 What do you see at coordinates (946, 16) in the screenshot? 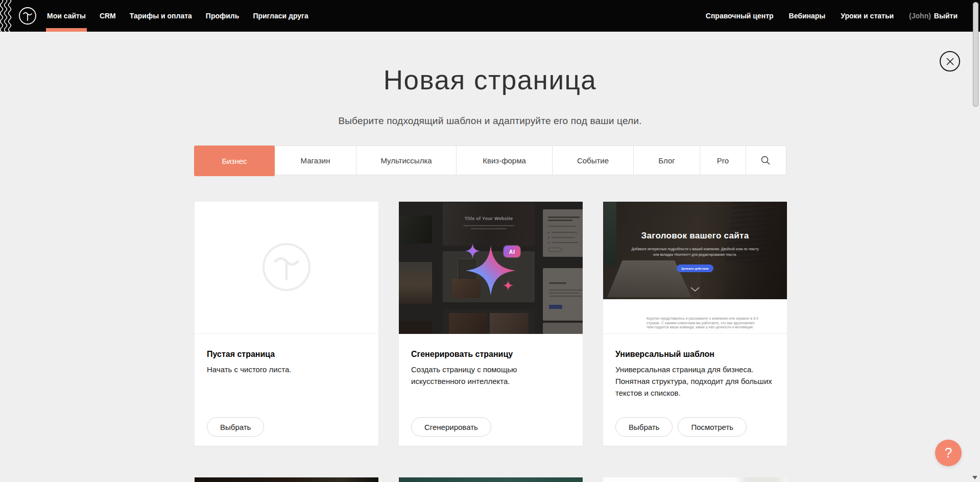
I see `logout-label: Выйти` at bounding box center [946, 16].